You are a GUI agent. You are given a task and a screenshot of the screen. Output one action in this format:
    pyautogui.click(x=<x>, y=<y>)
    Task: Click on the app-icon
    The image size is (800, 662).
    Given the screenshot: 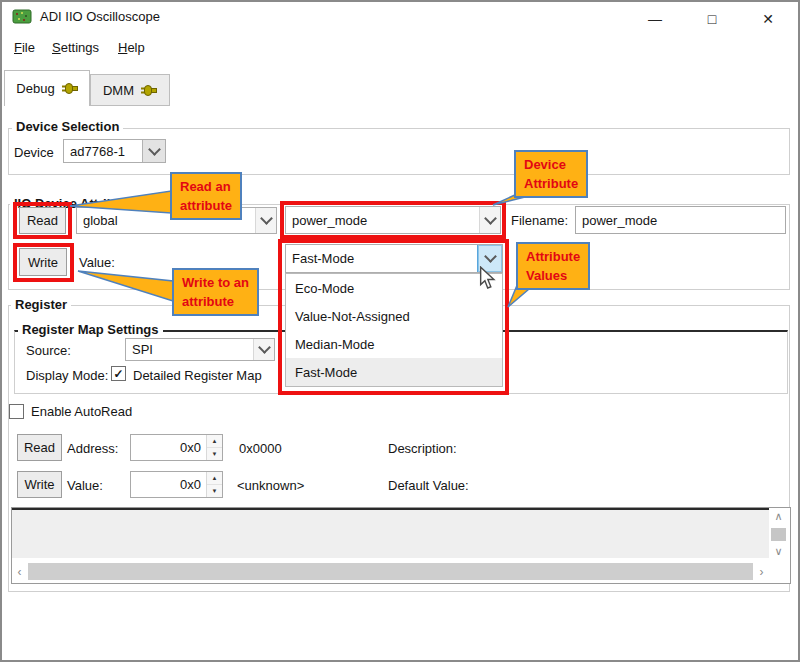 What is the action you would take?
    pyautogui.click(x=22, y=16)
    